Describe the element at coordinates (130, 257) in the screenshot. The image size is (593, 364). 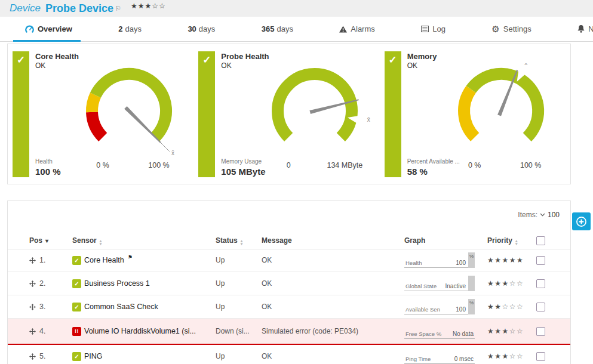
I see `flag-icon: ⚑` at that location.